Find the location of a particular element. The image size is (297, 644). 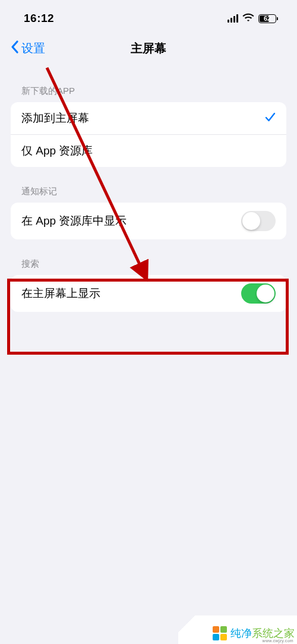

wifi-icon is located at coordinates (248, 18).